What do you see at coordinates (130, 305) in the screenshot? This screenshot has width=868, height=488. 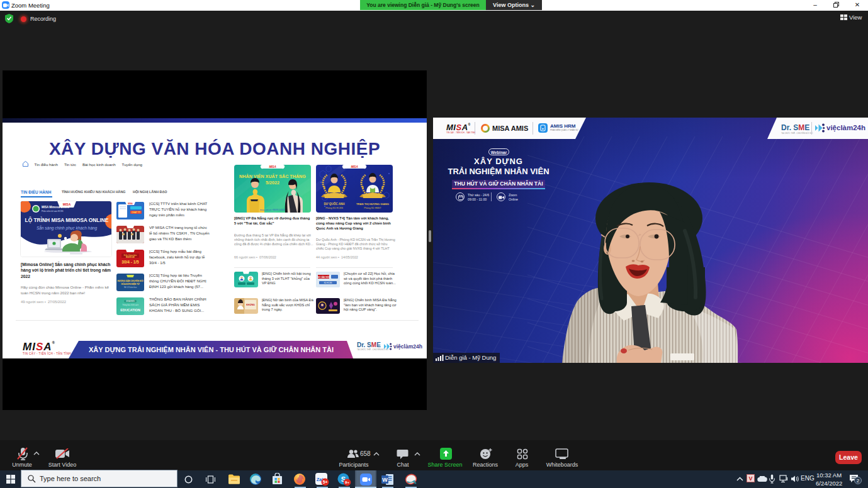 I see `svg-text: Thông báo chính sách` at bounding box center [130, 305].